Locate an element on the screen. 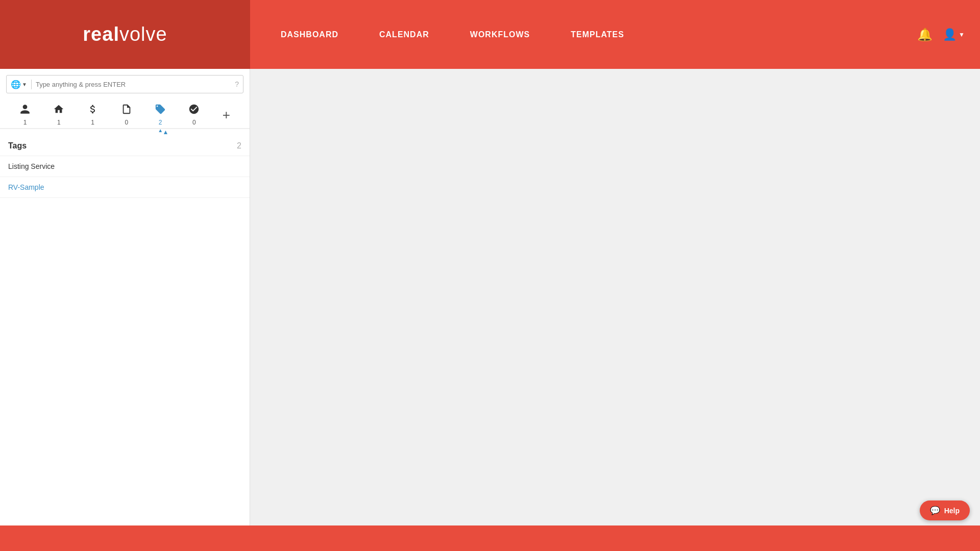 This screenshot has height=551, width=980. filter-documents: 0 is located at coordinates (127, 115).